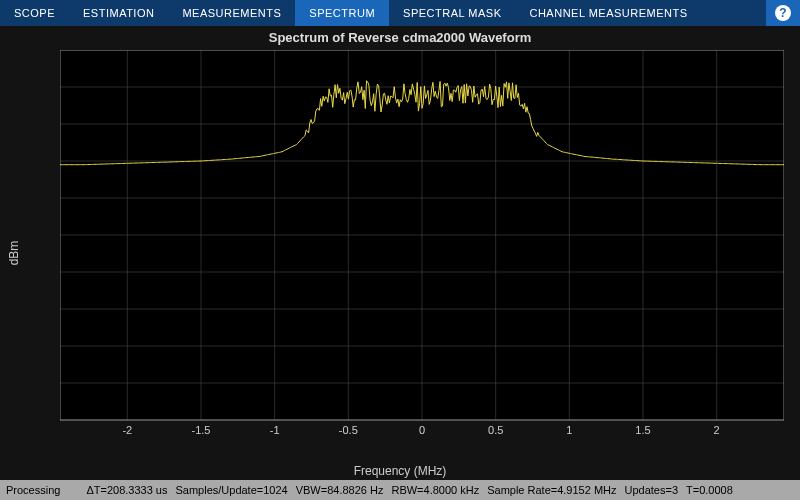 The width and height of the screenshot is (800, 500). I want to click on tab-spectrum: SPECTRUM, so click(342, 13).